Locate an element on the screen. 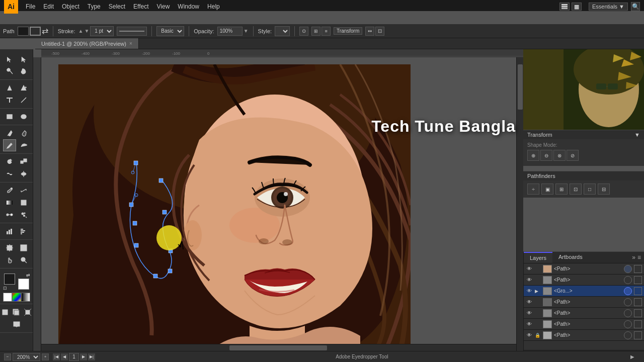  style-basic-select: Basic is located at coordinates (170, 31).